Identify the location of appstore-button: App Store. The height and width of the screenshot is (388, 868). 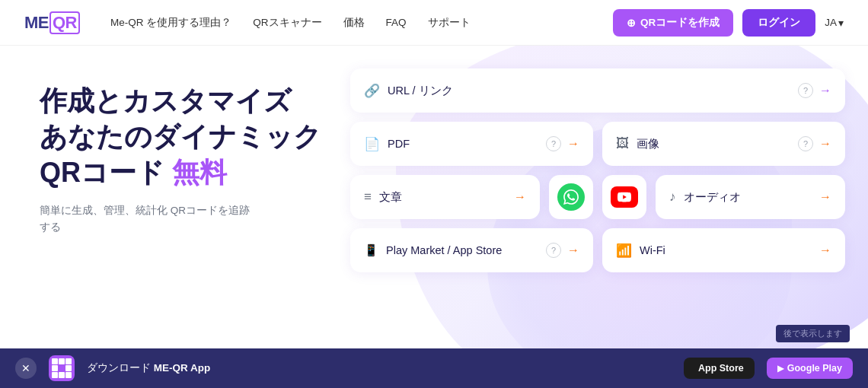
(719, 368).